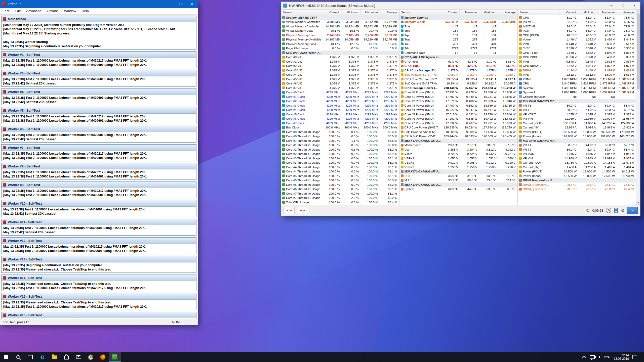 This screenshot has height=362, width=644. What do you see at coordinates (70, 11) in the screenshot?
I see `menu-window: Window` at bounding box center [70, 11].